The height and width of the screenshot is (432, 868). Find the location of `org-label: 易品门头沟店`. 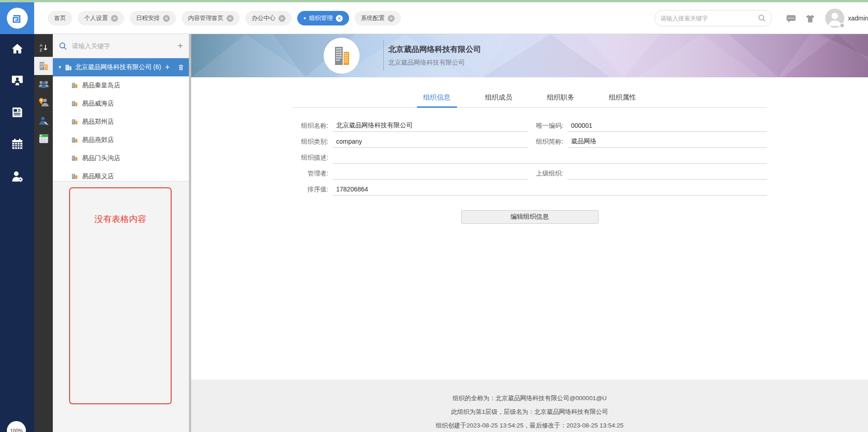

org-label: 易品门头沟店 is located at coordinates (101, 158).